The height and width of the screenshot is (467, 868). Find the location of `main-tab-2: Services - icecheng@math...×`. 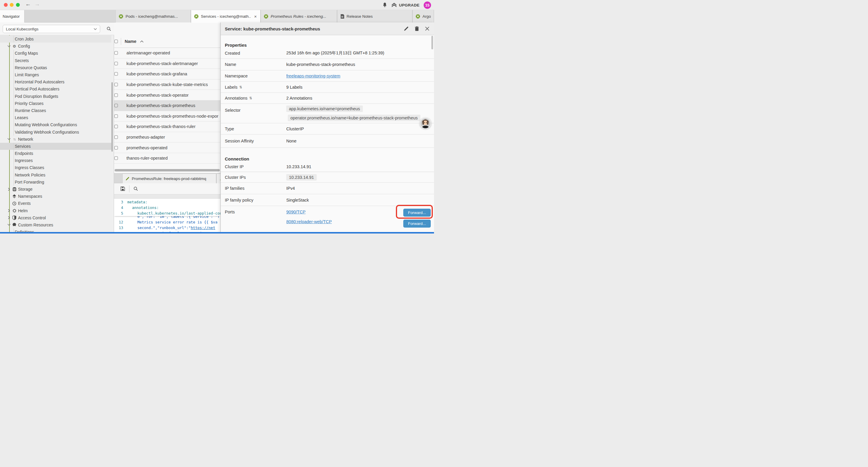

main-tab-2: Services - icecheng@math...× is located at coordinates (226, 16).